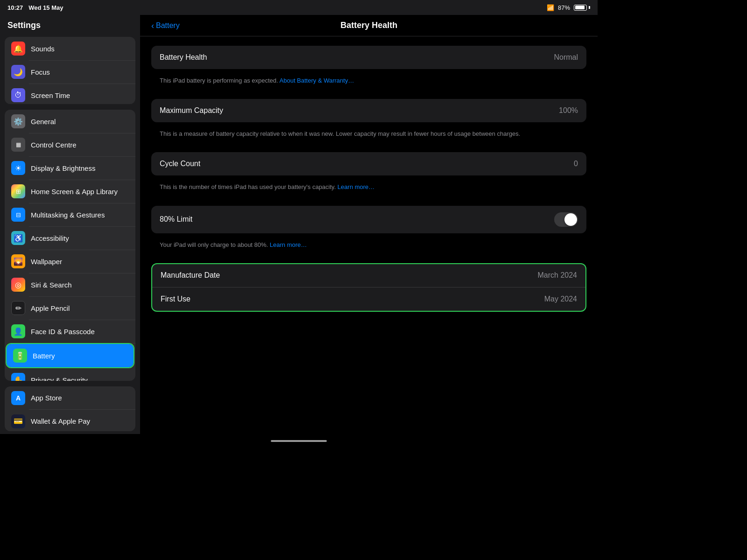 Image resolution: width=747 pixels, height=560 pixels. What do you see at coordinates (70, 94) in the screenshot?
I see `sidebar-item-screen-time: ⏱ Screen Time` at bounding box center [70, 94].